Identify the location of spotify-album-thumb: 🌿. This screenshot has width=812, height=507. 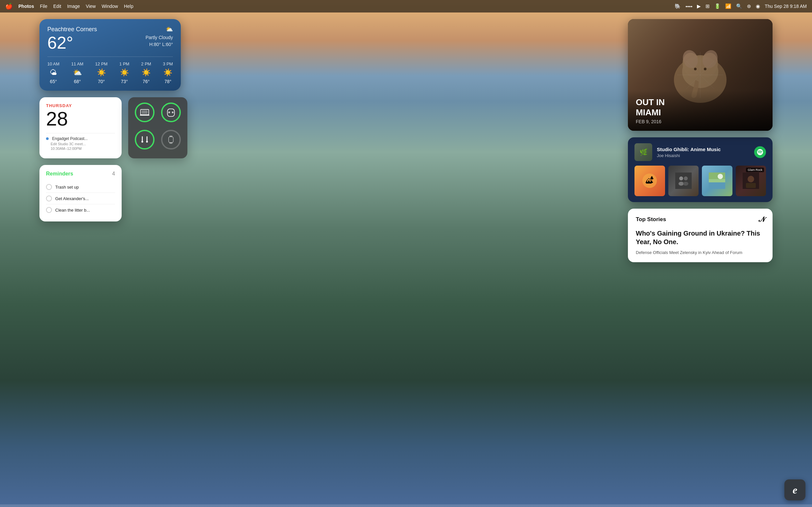
(643, 152).